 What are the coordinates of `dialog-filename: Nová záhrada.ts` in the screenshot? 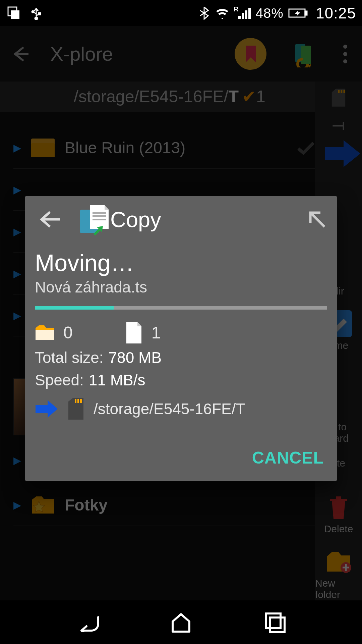 It's located at (181, 287).